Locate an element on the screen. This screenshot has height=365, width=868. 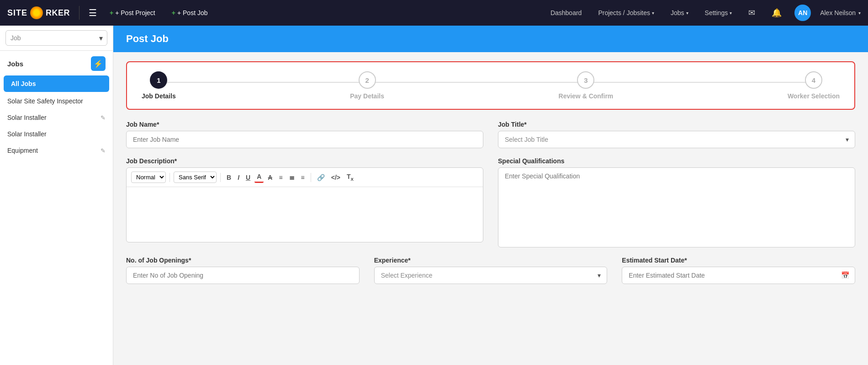
experience-select: Select Experience is located at coordinates (491, 275).